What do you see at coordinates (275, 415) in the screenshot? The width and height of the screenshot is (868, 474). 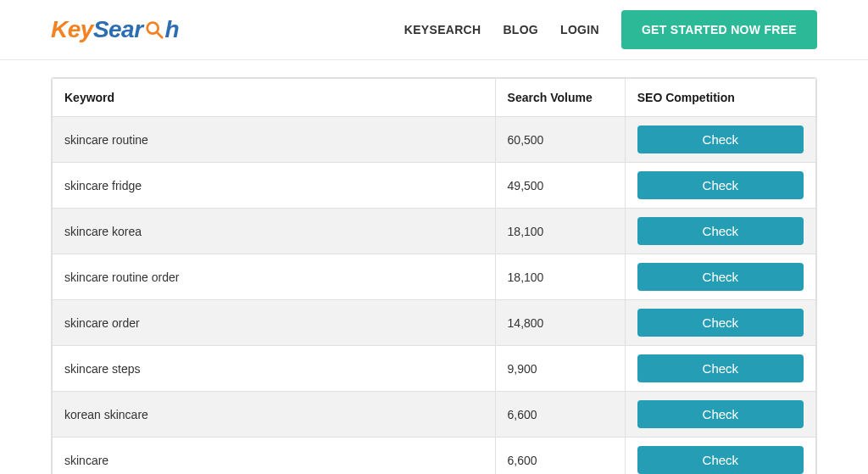 I see `cell-keyword: korean skincare` at bounding box center [275, 415].